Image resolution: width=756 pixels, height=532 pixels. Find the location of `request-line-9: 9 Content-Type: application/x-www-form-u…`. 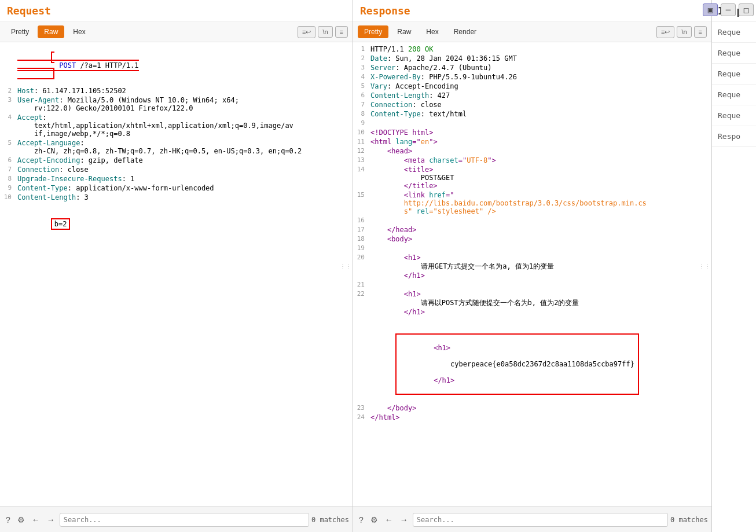

request-line-9: 9 Content-Type: application/x-www-form-u… is located at coordinates (176, 188).